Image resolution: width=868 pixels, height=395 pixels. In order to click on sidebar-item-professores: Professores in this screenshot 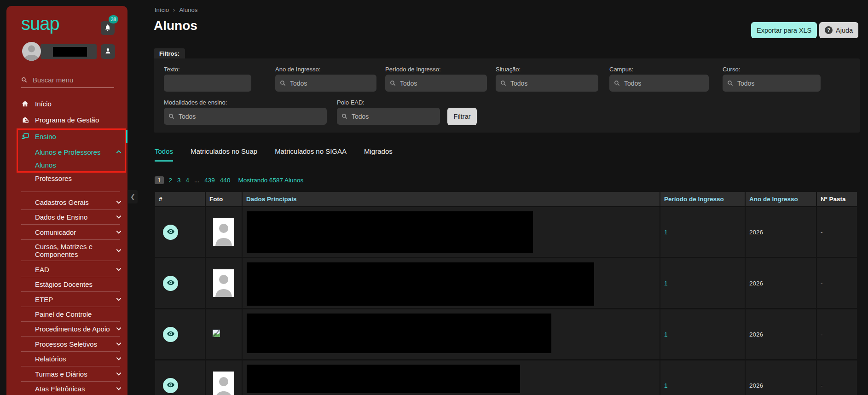, I will do `click(72, 178)`.